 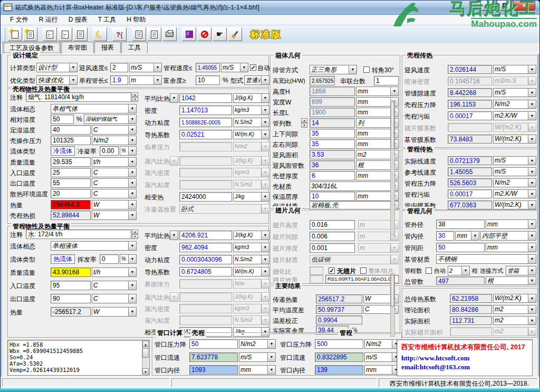 What do you see at coordinates (206, 247) in the screenshot?
I see `value-input: 962.4094` at bounding box center [206, 247].